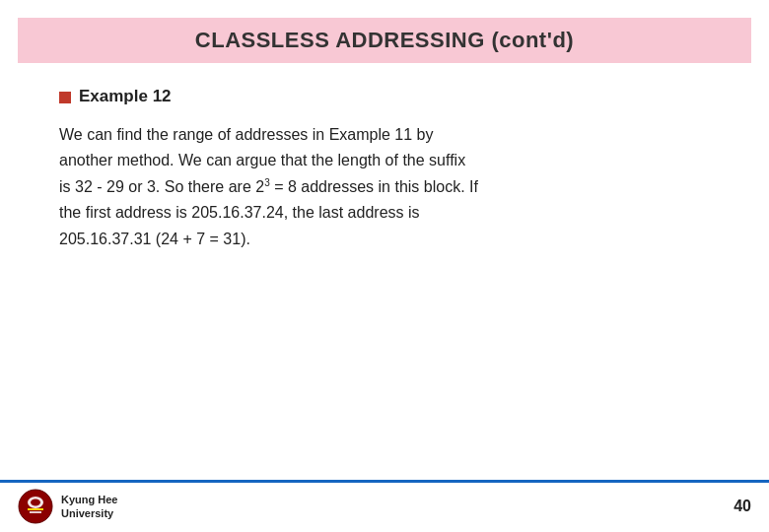 The width and height of the screenshot is (769, 532). Describe the element at coordinates (246, 134) in the screenshot. I see `body-line1: We can find the range of addresses in Ex…` at that location.